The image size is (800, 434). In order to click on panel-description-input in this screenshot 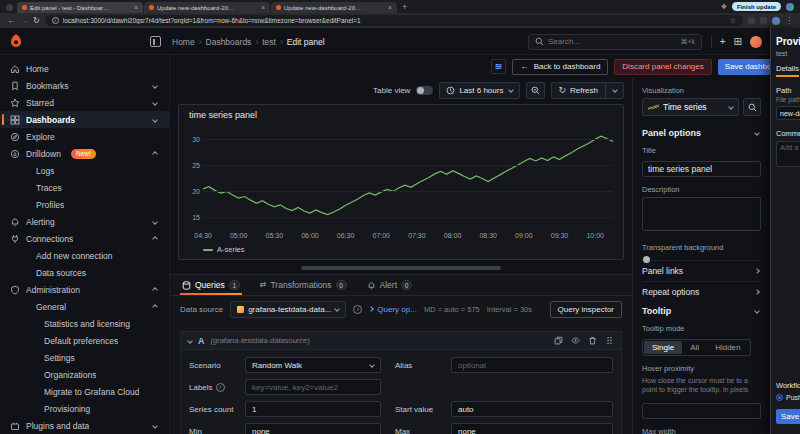, I will do `click(702, 214)`.